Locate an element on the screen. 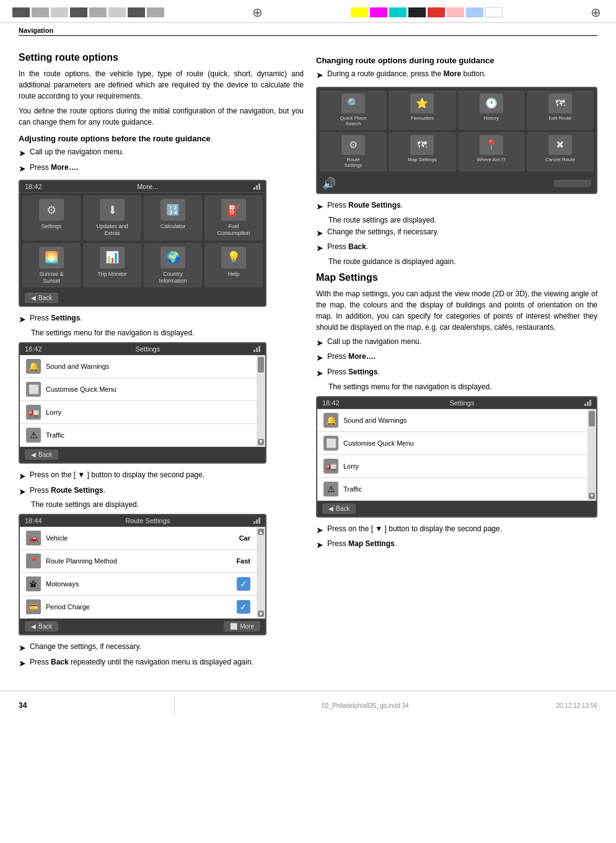 The width and height of the screenshot is (616, 843). screen-settings-map: 18:42 Settings 🔔 Sound and Warnings ⬜ is located at coordinates (457, 457).